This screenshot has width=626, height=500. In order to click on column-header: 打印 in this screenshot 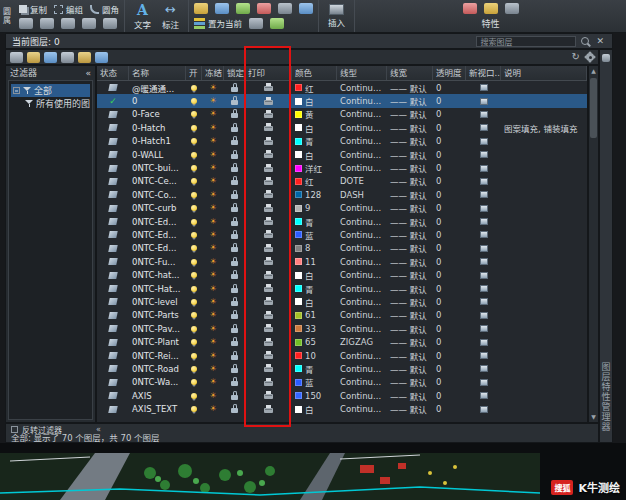, I will do `click(268, 73)`.